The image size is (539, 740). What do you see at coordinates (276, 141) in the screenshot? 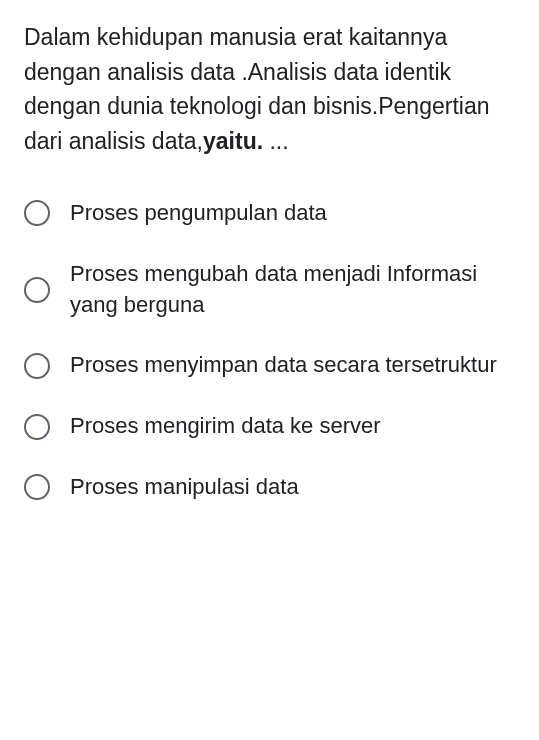
I see `question-part2: ...` at bounding box center [276, 141].